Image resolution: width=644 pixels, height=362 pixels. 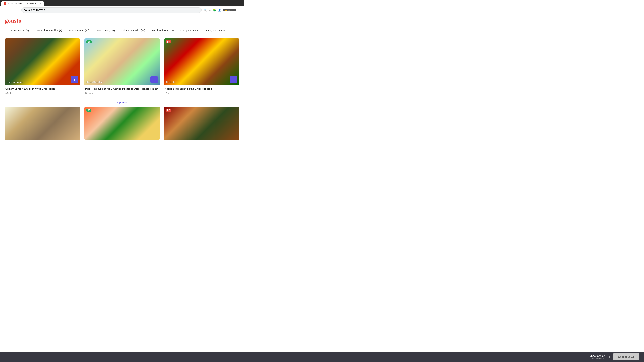 What do you see at coordinates (154, 79) in the screenshot?
I see `add-meal-button-2: +` at bounding box center [154, 79].